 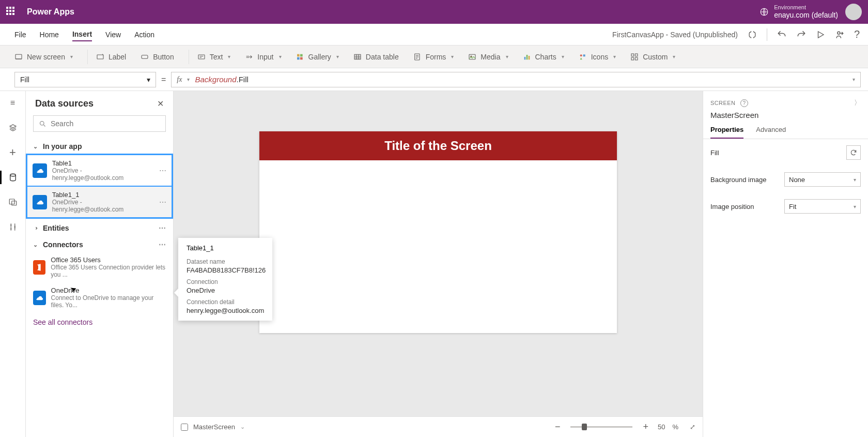 I want to click on icons-dropdown: Icons▾, so click(x=597, y=57).